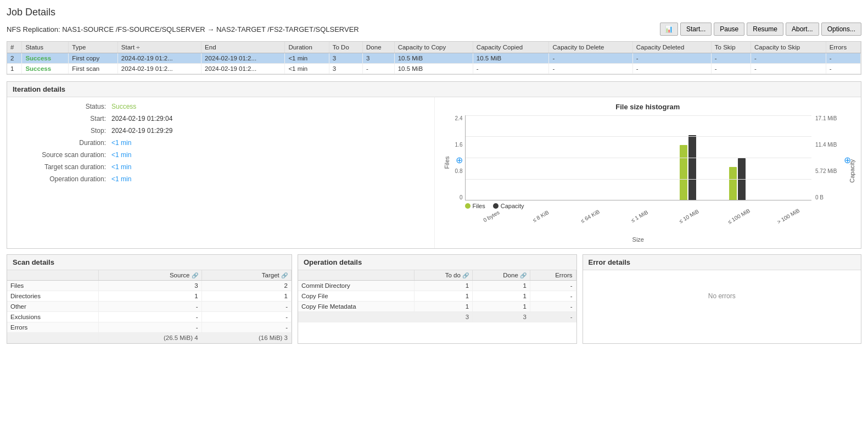 The width and height of the screenshot is (868, 435). Describe the element at coordinates (479, 206) in the screenshot. I see `legend-files-label: Files` at that location.